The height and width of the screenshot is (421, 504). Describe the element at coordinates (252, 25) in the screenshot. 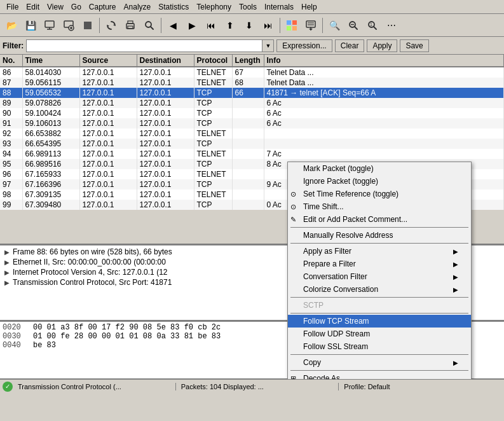

I see `toolbar: 📂 💾 ◀ ▶ ⏮ ⬆ ⬇ ⏭ 🔍 1 ⋯` at that location.